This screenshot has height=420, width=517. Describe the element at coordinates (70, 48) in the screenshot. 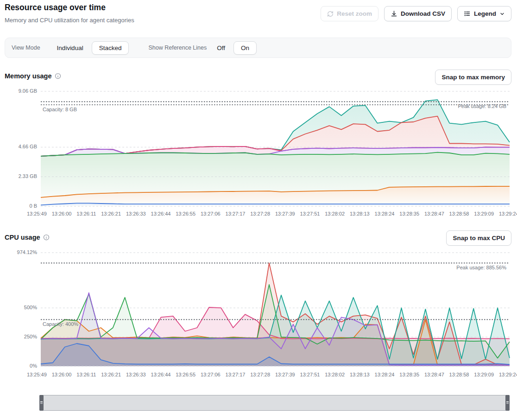

I see `view-mode-individual-option: Individual` at that location.